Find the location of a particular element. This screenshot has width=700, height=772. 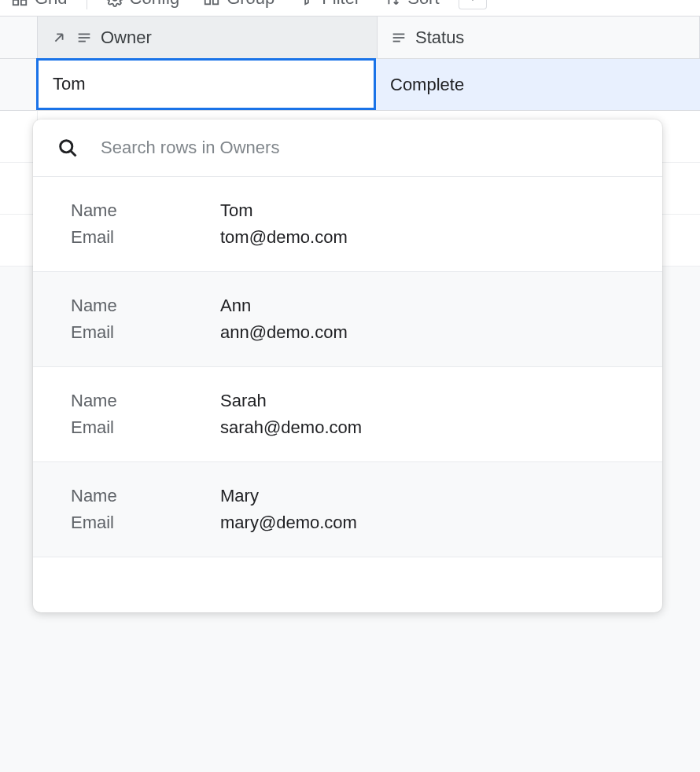

sort-label: Sort is located at coordinates (423, 5).